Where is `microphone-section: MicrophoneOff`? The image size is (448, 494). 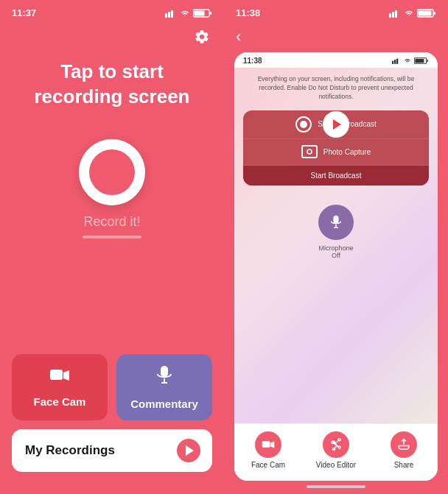
microphone-section: MicrophoneOff is located at coordinates (336, 232).